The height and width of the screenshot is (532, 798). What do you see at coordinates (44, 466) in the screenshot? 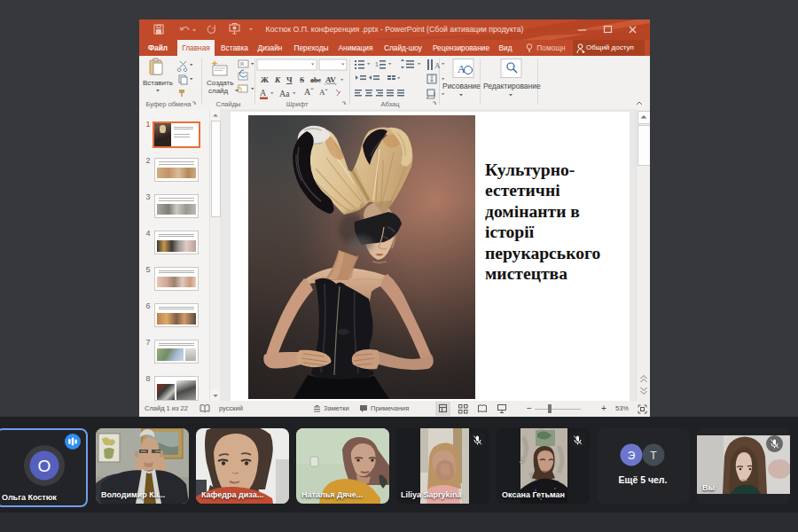
I see `svg-text: О` at bounding box center [44, 466].